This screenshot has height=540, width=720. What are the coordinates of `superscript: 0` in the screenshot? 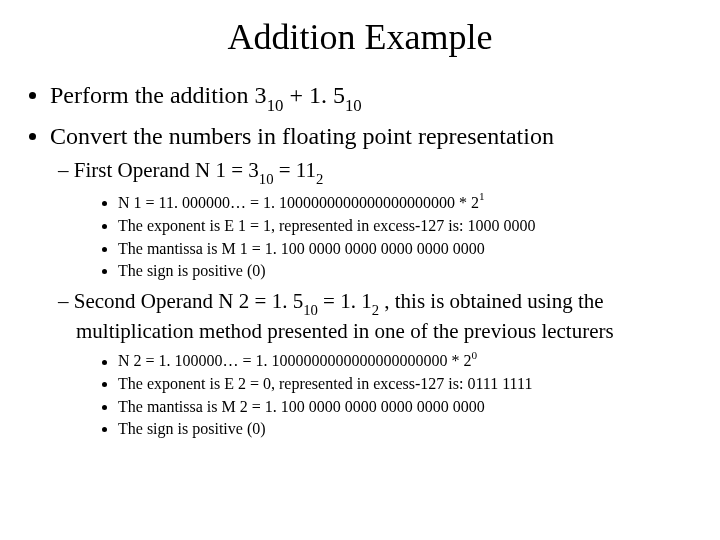 It's located at (475, 355).